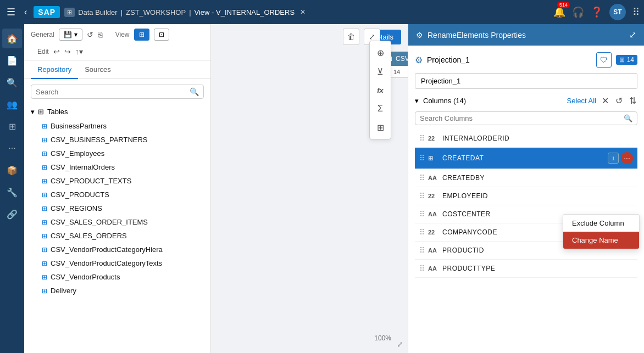 The width and height of the screenshot is (644, 353). I want to click on list-item: ⊞ CSV_PRODUCTS, so click(118, 194).